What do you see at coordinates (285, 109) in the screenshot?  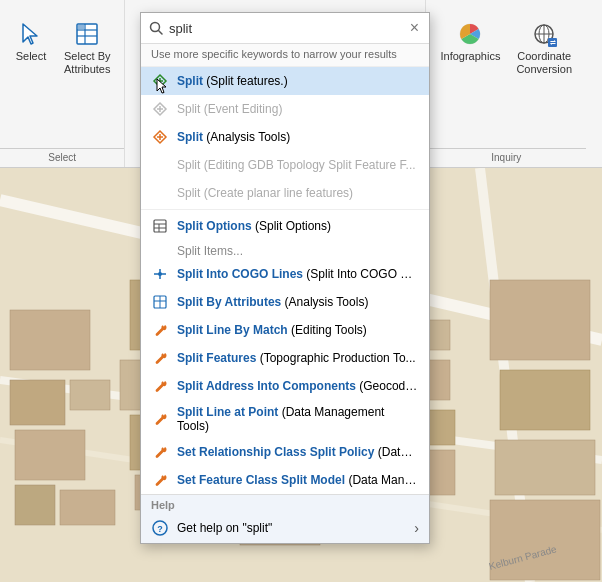 I see `split-event-editing-item: Split (Event Editing)` at bounding box center [285, 109].